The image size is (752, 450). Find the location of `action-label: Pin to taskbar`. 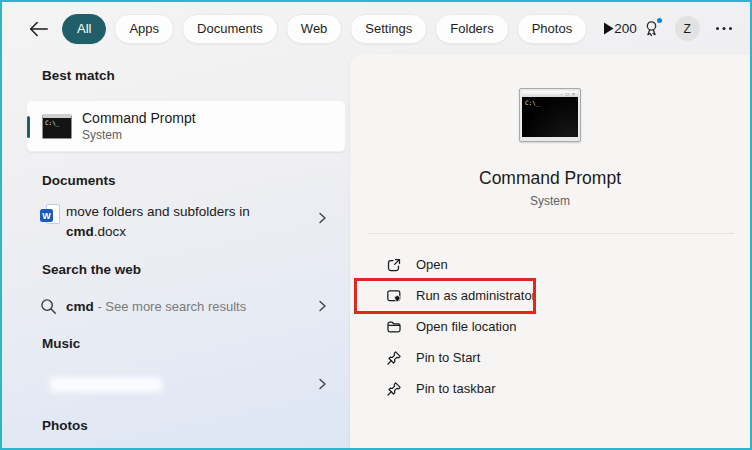

action-label: Pin to taskbar is located at coordinates (456, 388).